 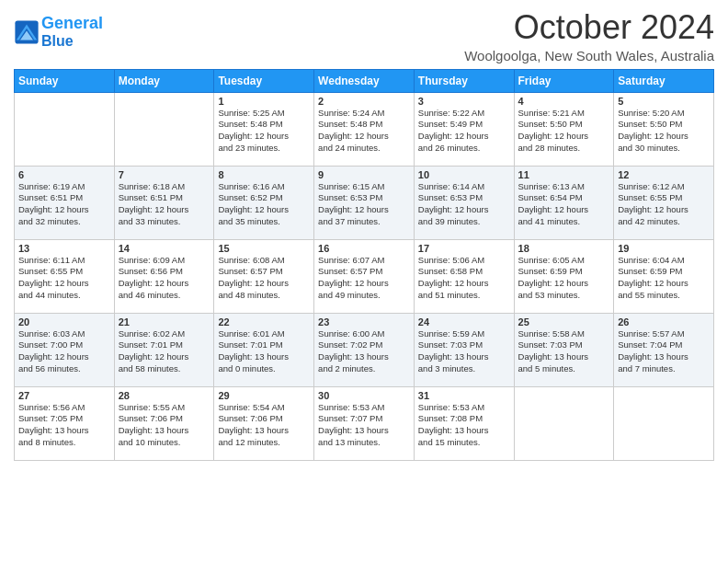 I want to click on day-info: Sunrise: 6:14 AM, so click(x=464, y=188).